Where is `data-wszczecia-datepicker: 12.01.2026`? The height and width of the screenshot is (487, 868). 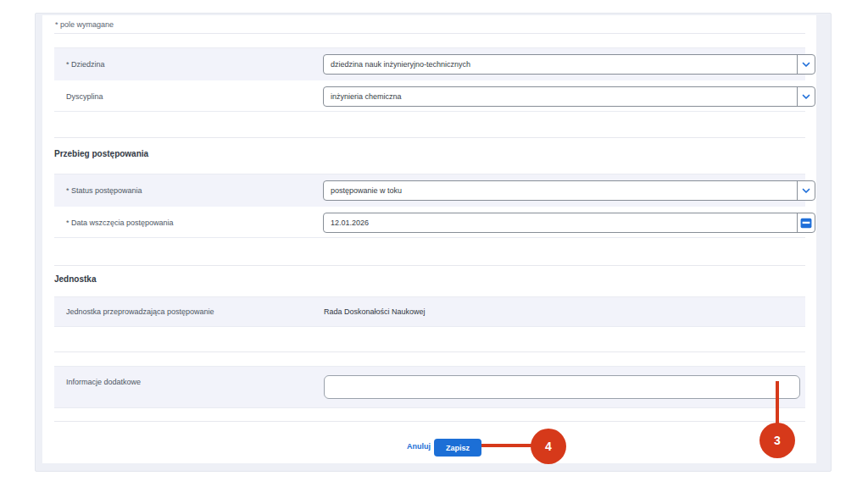
data-wszczecia-datepicker: 12.01.2026 is located at coordinates (570, 223).